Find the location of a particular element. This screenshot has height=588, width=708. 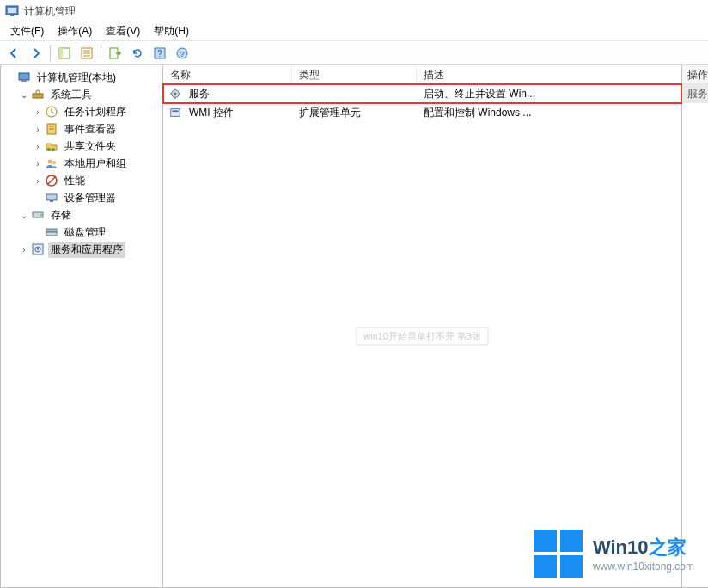

cell-name: WMI 控件 is located at coordinates (237, 113).